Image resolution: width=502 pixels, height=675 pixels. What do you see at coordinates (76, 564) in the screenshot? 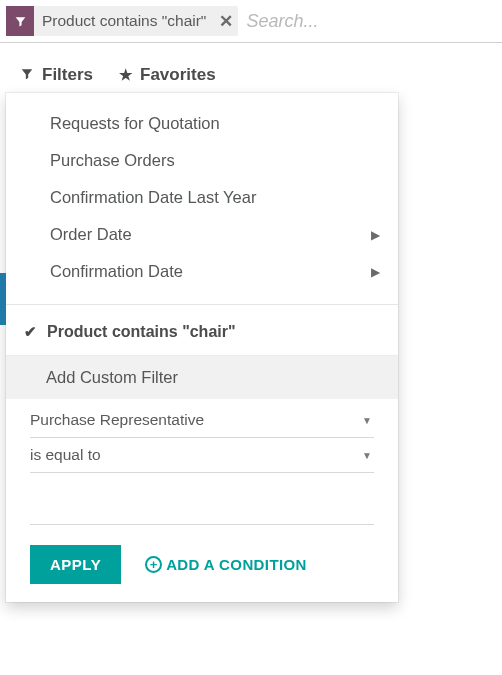
I see `apply-button: APPLY` at bounding box center [76, 564].